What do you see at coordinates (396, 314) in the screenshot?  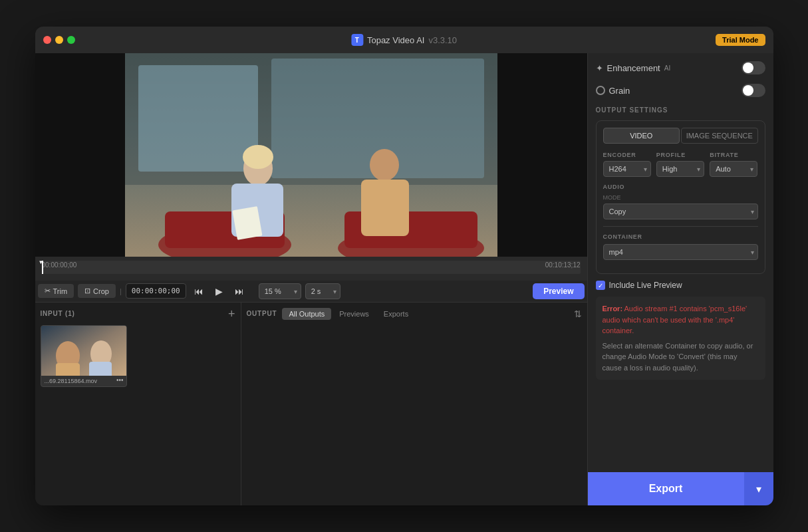 I see `tab-exports: Exports` at bounding box center [396, 314].